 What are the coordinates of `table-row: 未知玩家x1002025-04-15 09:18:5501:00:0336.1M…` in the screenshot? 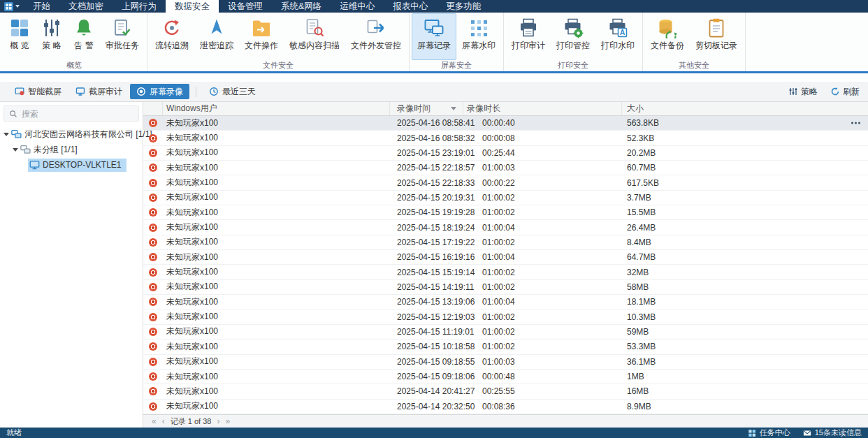 It's located at (506, 362).